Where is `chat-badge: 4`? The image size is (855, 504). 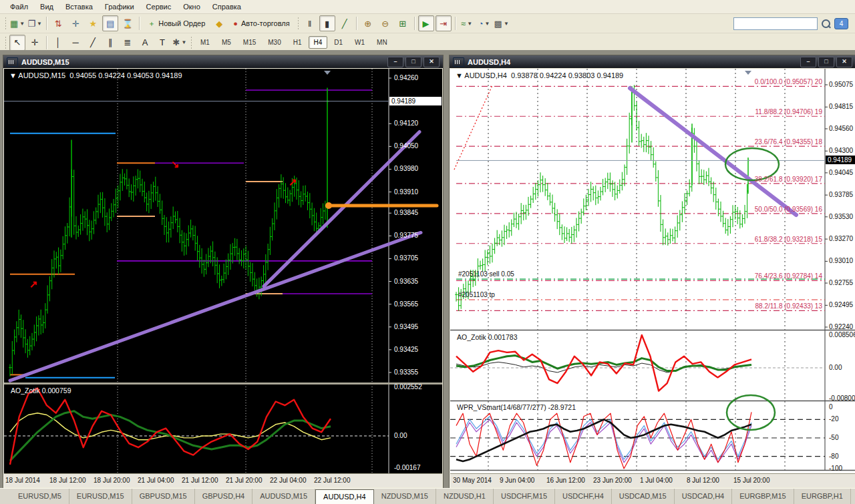 chat-badge: 4 is located at coordinates (842, 24).